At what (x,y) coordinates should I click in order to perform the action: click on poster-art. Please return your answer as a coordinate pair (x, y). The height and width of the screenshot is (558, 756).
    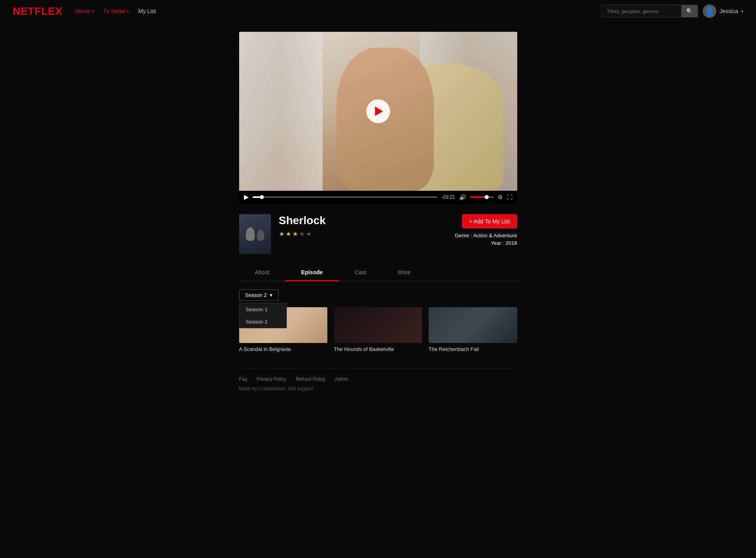
    Looking at the image, I should click on (255, 234).